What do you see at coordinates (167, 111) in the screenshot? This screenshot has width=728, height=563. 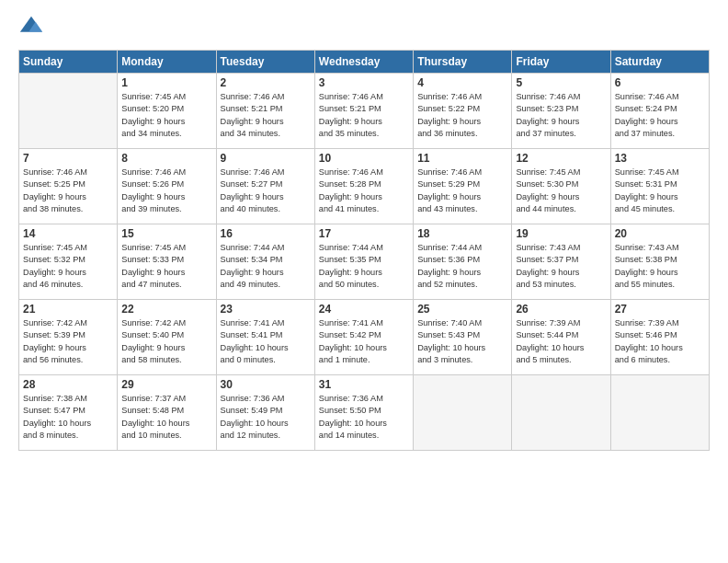 I see `calendar-cell: 1Sunrise: 7:45 AMSunset: 5:20 PMDaylight…` at bounding box center [167, 111].